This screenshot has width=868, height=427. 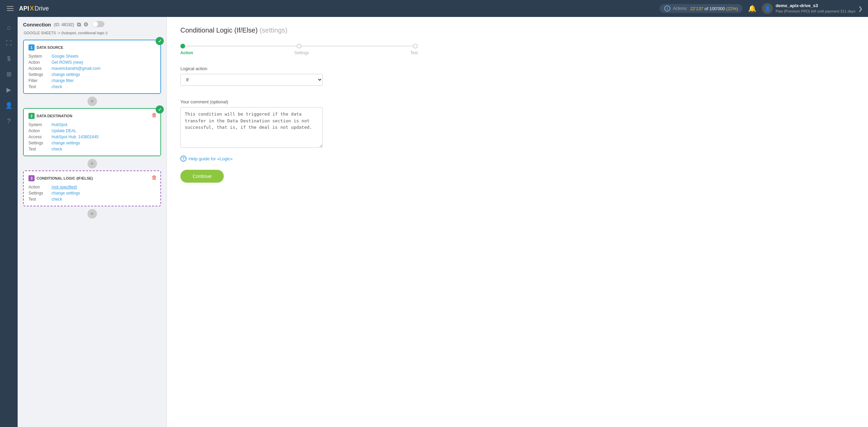 I want to click on header: API X Drive i Actions: 22'137 of 100'000…, so click(x=434, y=8).